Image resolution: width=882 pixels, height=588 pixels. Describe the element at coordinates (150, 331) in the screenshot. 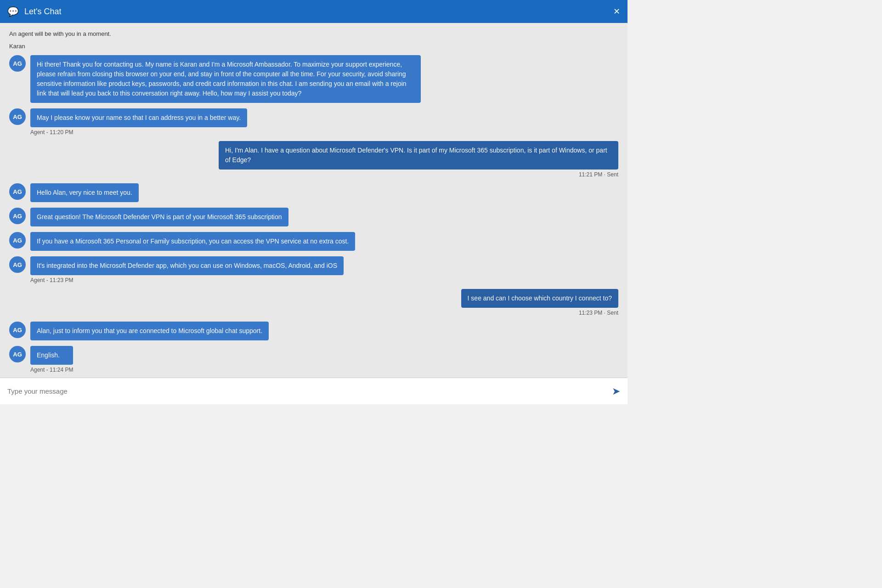

I see `agent-bubble: Alan, just to inform you that you are co…` at that location.